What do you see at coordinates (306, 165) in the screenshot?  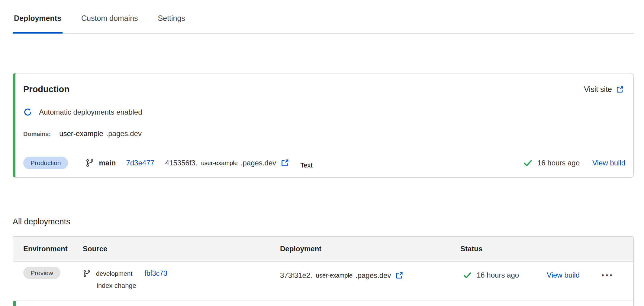 I see `annotation-text: Text` at bounding box center [306, 165].